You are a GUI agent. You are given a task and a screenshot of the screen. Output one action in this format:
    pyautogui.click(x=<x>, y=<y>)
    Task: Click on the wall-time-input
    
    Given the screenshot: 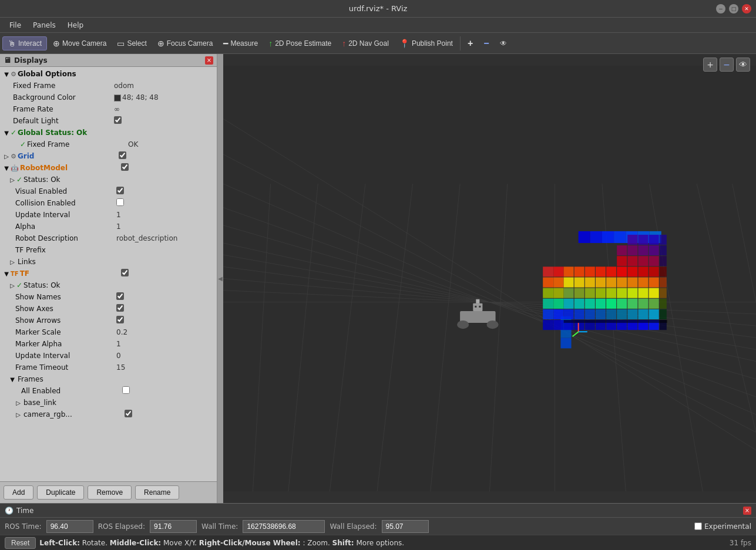 What is the action you would take?
    pyautogui.click(x=284, y=527)
    